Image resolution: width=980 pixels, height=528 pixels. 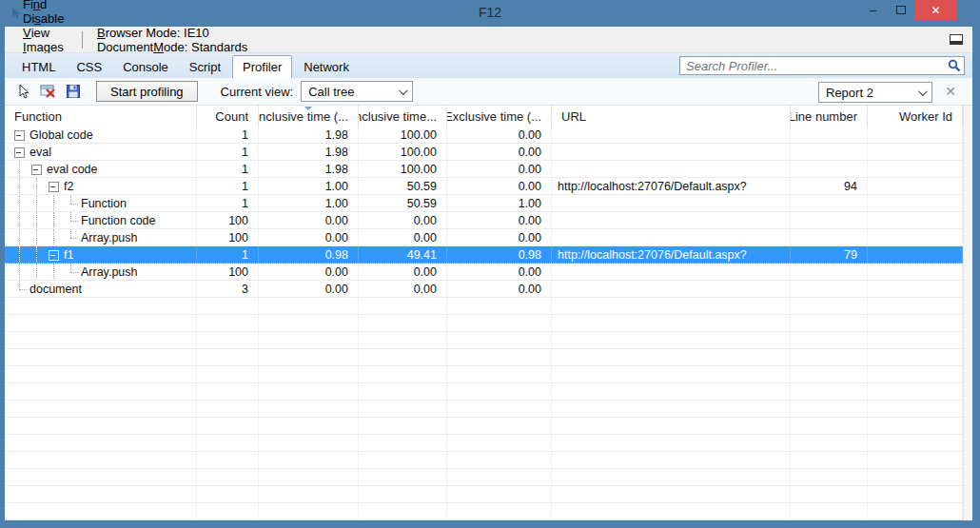 What do you see at coordinates (73, 91) in the screenshot?
I see `save-report-button` at bounding box center [73, 91].